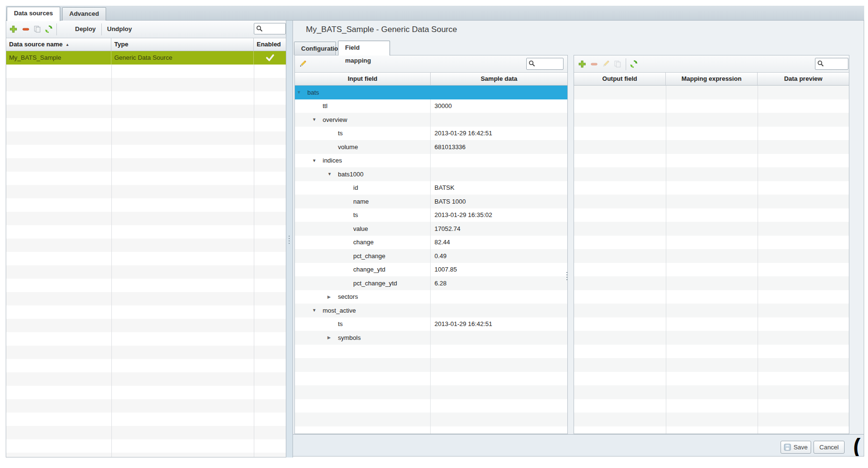 The width and height of the screenshot is (868, 468). What do you see at coordinates (431, 106) in the screenshot?
I see `tree-row-ttl: ttl30000` at bounding box center [431, 106].